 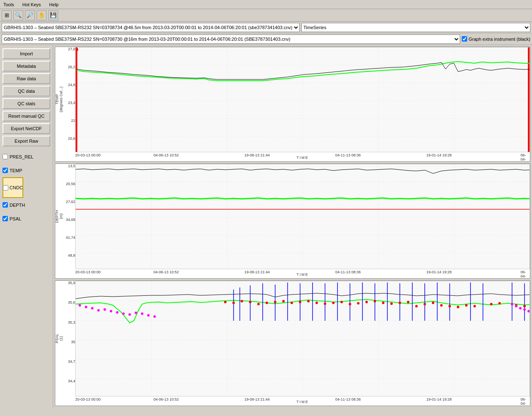 I want to click on temp-checkbox, so click(x=5, y=171).